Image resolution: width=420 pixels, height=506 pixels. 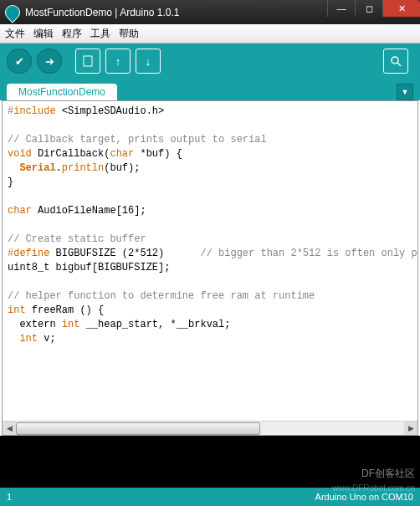 What do you see at coordinates (47, 339) in the screenshot?
I see `code-text: v;` at bounding box center [47, 339].